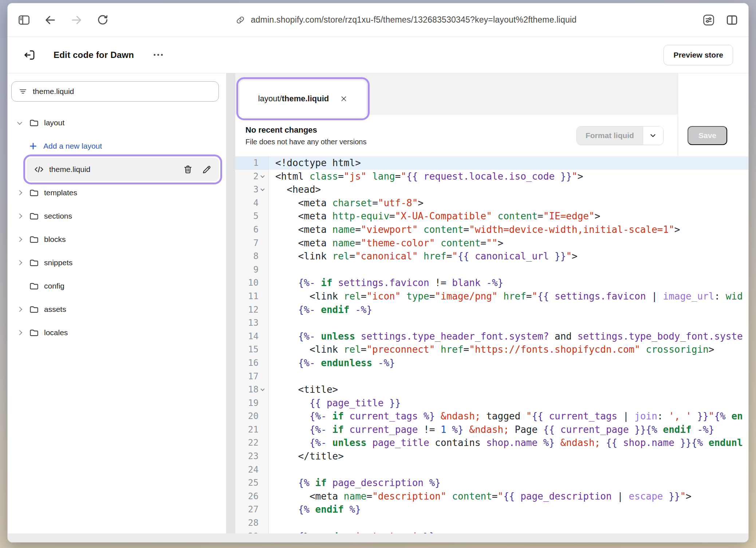 The image size is (756, 548). I want to click on code-line-26: 26 <meta name="description" content="{{ …, so click(492, 496).